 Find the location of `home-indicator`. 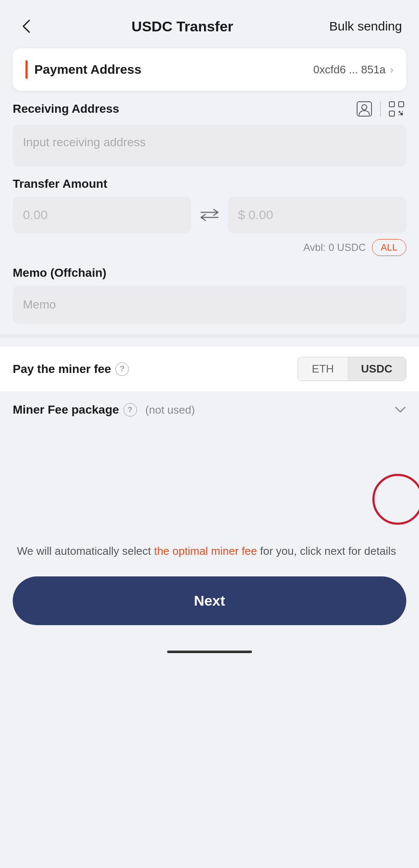

home-indicator is located at coordinates (210, 656).